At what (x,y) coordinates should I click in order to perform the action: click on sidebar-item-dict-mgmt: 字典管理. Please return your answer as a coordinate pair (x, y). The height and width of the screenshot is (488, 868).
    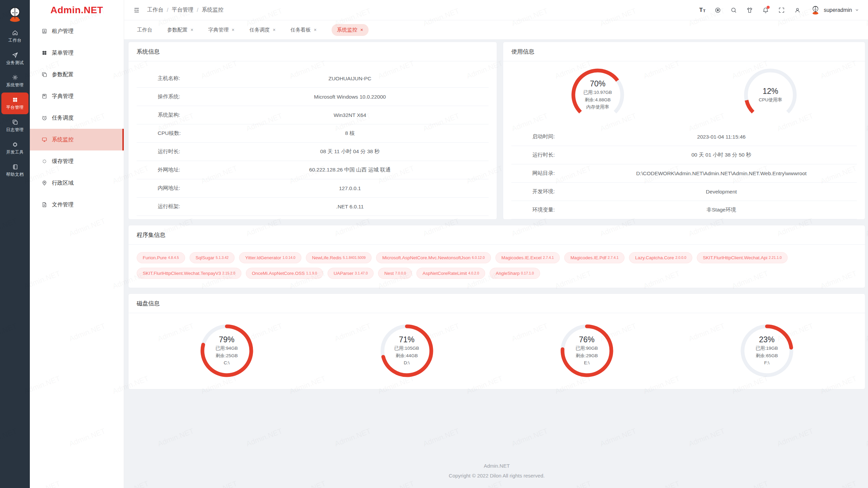
    Looking at the image, I should click on (77, 96).